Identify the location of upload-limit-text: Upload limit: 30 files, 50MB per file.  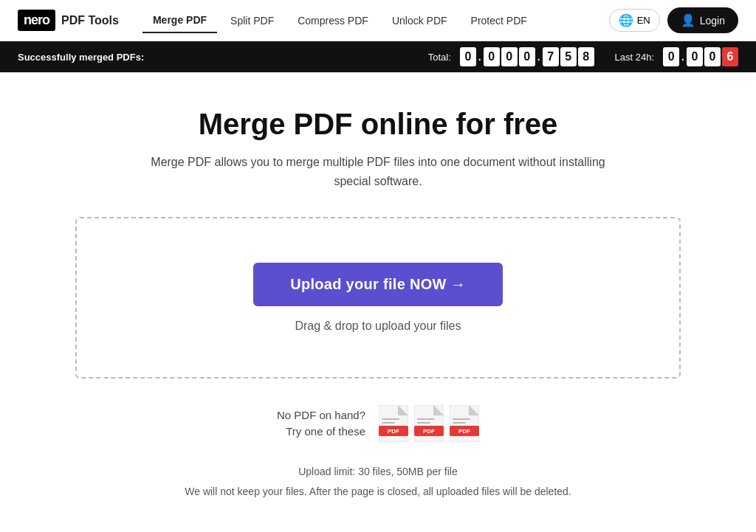
(378, 472).